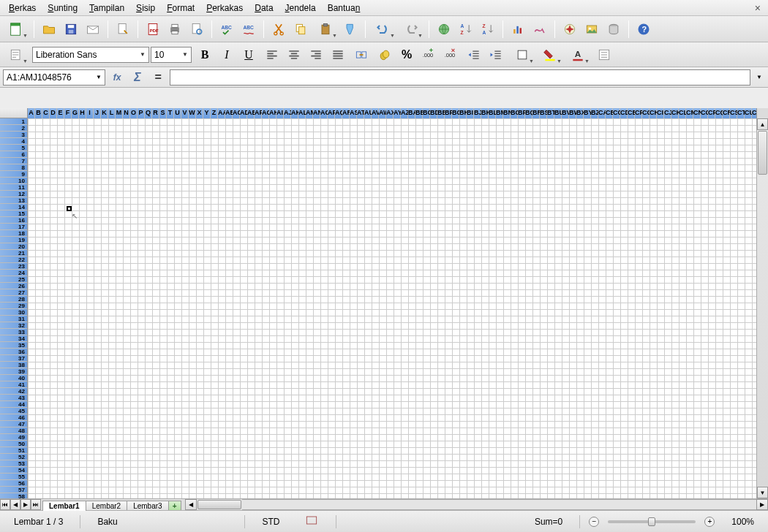  I want to click on col-head-AV: AV, so click(375, 113).